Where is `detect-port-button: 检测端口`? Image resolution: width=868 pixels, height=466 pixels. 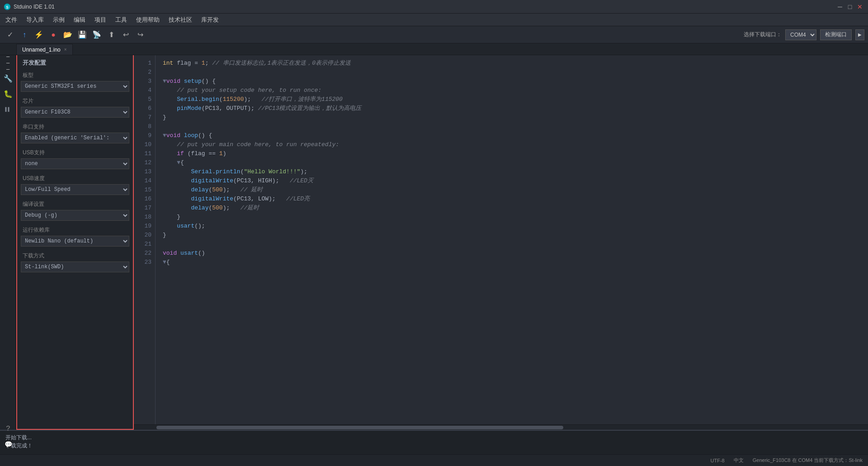 detect-port-button: 检测端口 is located at coordinates (836, 35).